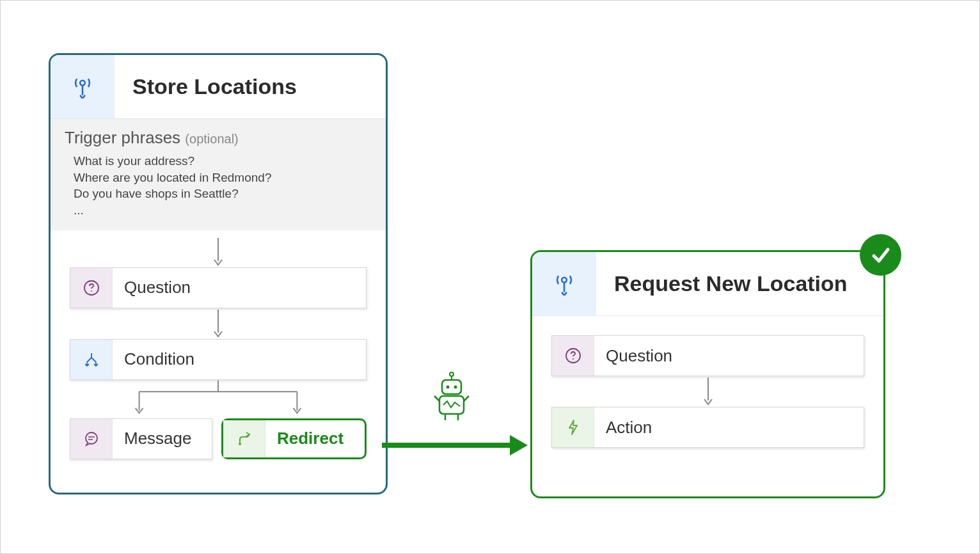 The image size is (980, 554). What do you see at coordinates (91, 439) in the screenshot?
I see `message-icon` at bounding box center [91, 439].